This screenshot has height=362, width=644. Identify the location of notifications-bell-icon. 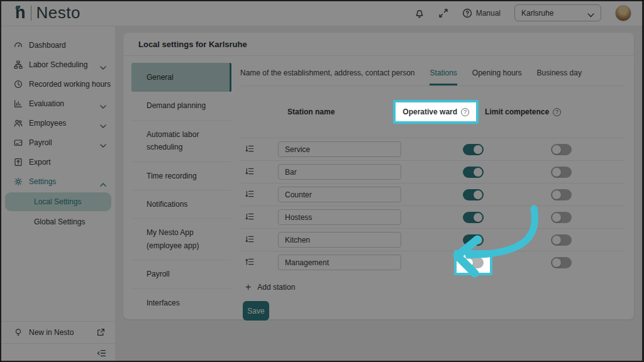
(419, 13).